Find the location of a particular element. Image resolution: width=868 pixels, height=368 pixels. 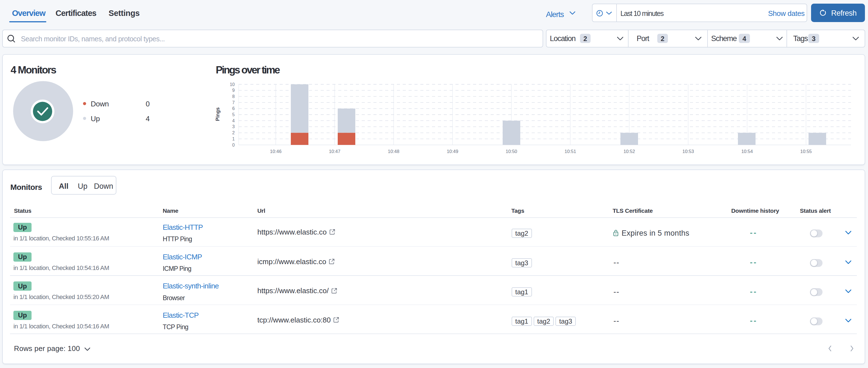

svg-text: 10:46 is located at coordinates (276, 152).